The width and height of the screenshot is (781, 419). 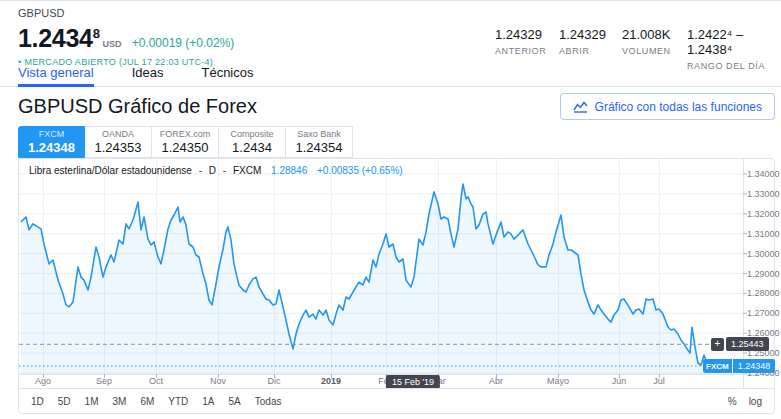 I want to click on tab-vista-general: Vista general, so click(x=56, y=72).